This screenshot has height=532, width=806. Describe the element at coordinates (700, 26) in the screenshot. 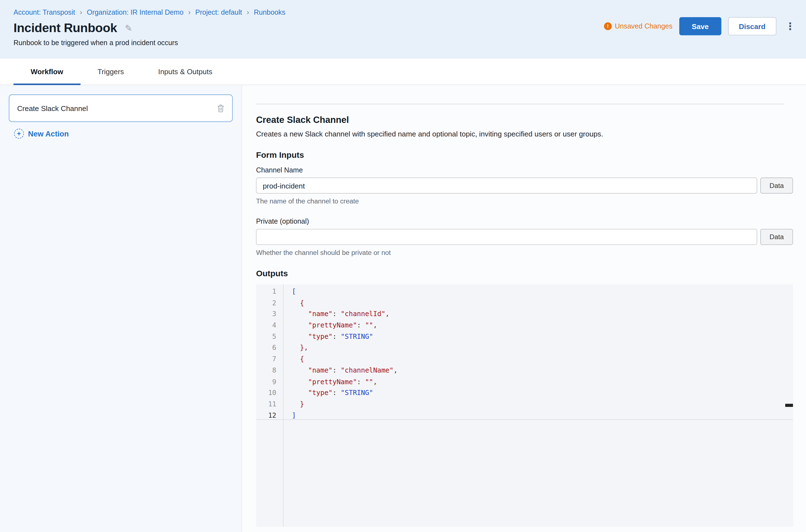

I see `header-actions: ! Unsaved Changes Save Discard ⋮` at that location.